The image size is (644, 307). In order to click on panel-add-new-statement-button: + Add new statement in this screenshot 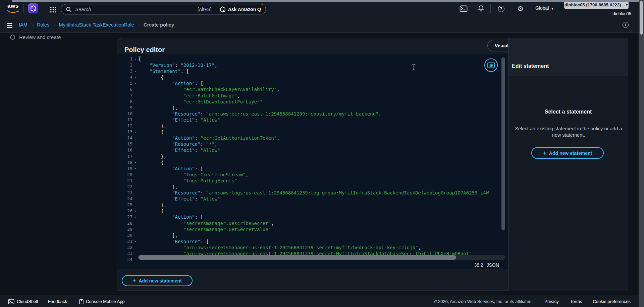, I will do `click(568, 153)`.